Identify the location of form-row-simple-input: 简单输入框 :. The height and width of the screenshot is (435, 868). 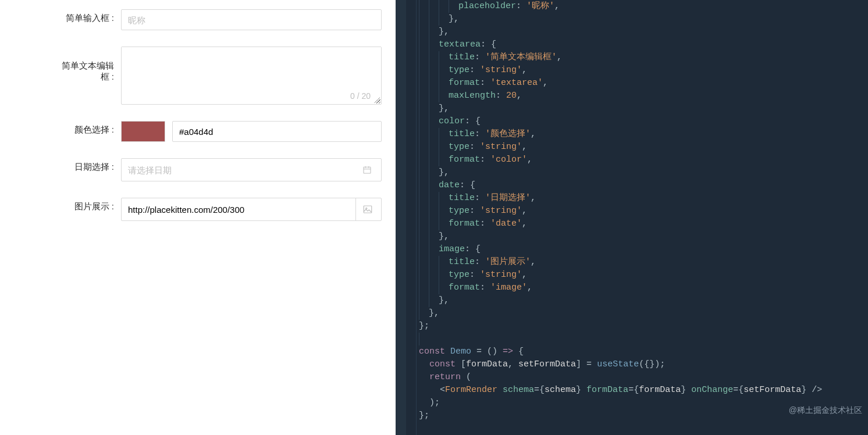
(193, 20).